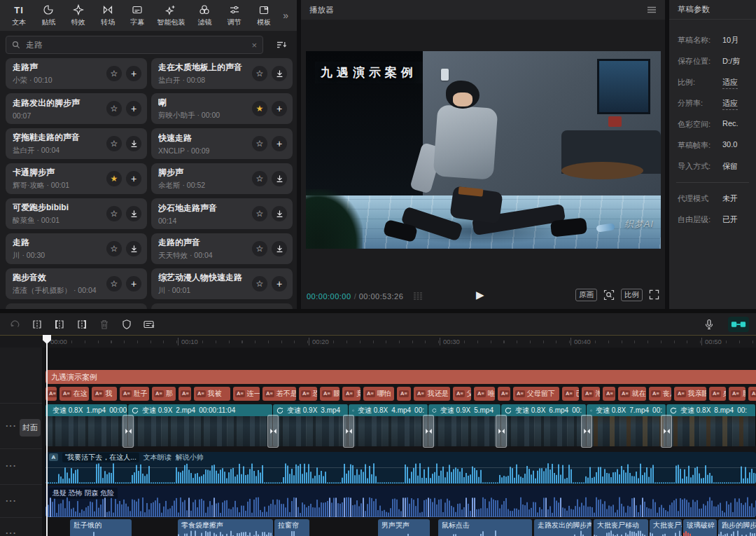 The width and height of the screenshot is (756, 536). What do you see at coordinates (418, 296) in the screenshot?
I see `frame-list-icon` at bounding box center [418, 296].